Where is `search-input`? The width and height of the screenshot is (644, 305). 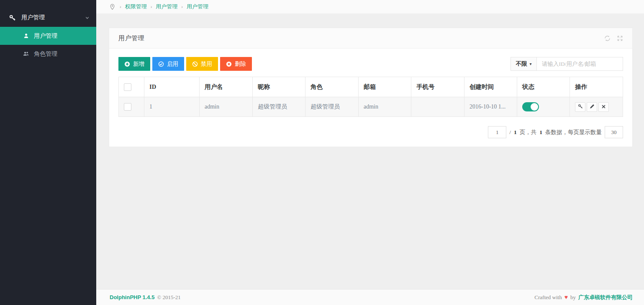
search-input is located at coordinates (580, 64).